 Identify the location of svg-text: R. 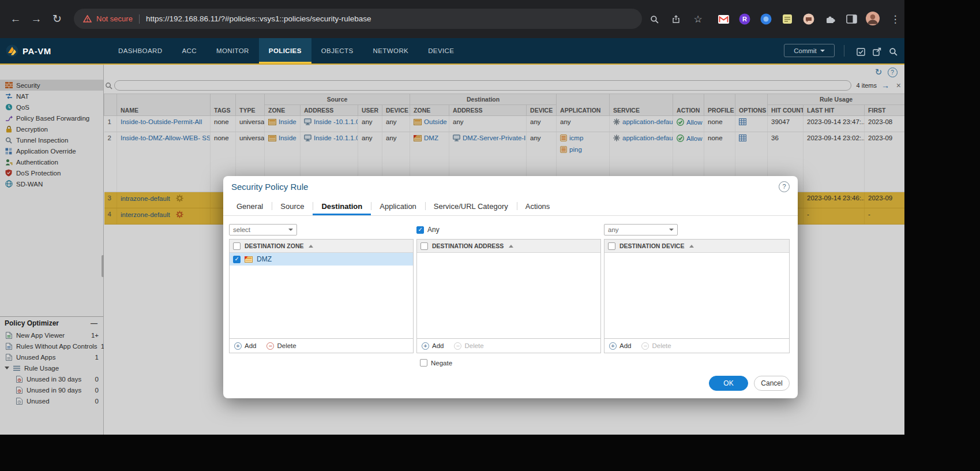
(745, 19).